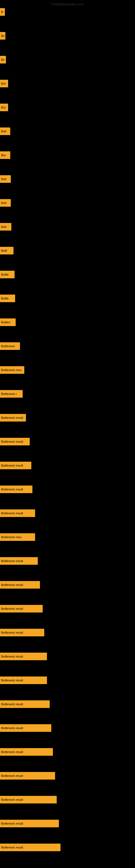 This screenshot has height=868, width=135. Describe the element at coordinates (3, 84) in the screenshot. I see `bar-label-3: Bot` at that location.